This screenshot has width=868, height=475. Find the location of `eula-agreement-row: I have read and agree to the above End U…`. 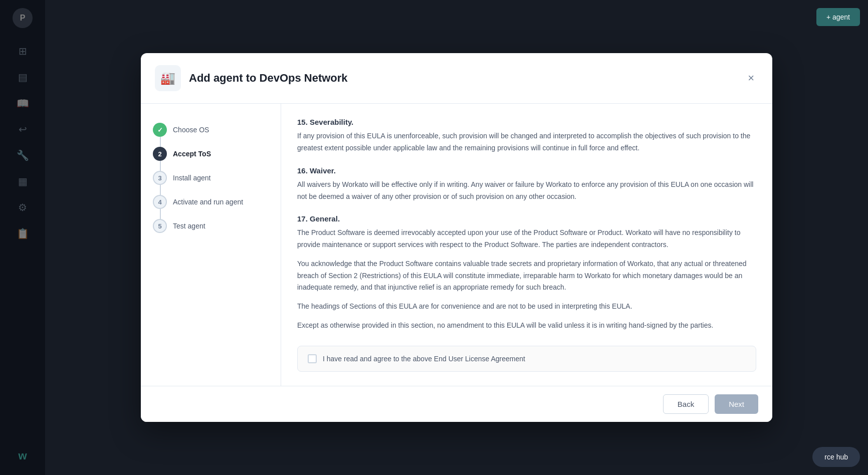

eula-agreement-row: I have read and agree to the above End U… is located at coordinates (527, 359).